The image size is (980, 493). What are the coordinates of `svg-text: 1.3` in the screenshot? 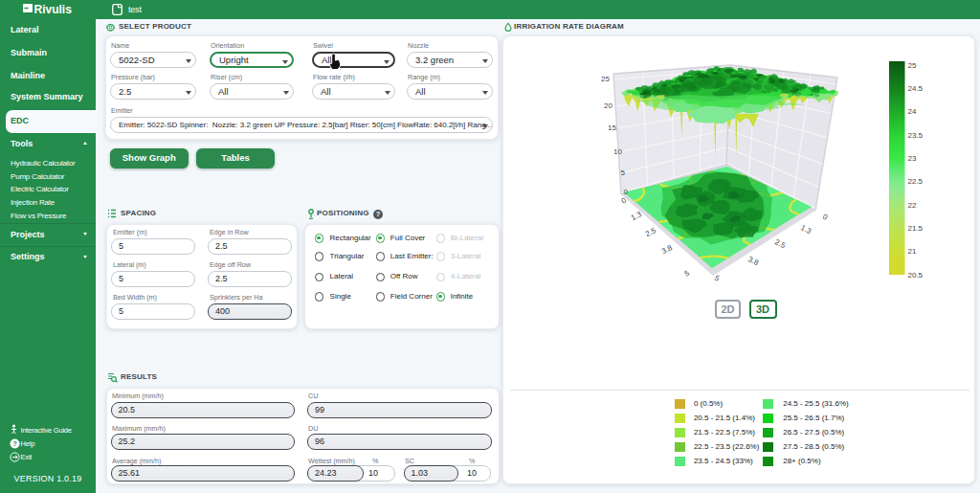 It's located at (806, 230).